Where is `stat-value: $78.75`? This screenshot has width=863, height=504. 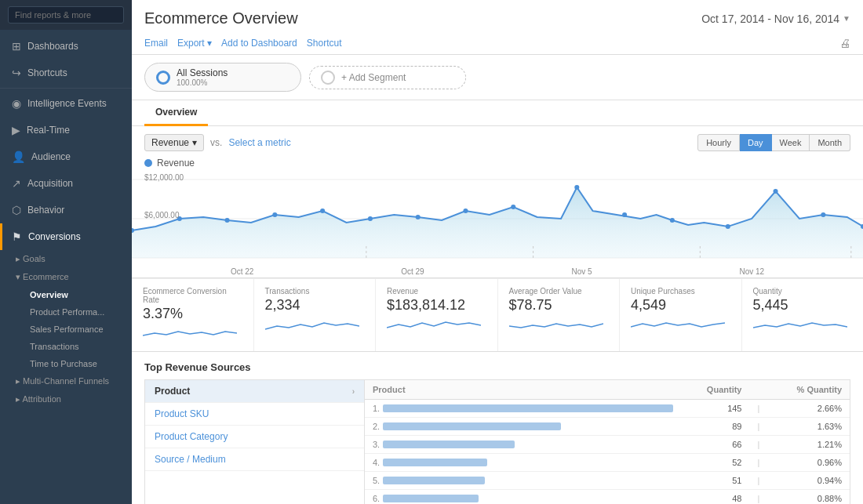
stat-value: $78.75 is located at coordinates (559, 306).